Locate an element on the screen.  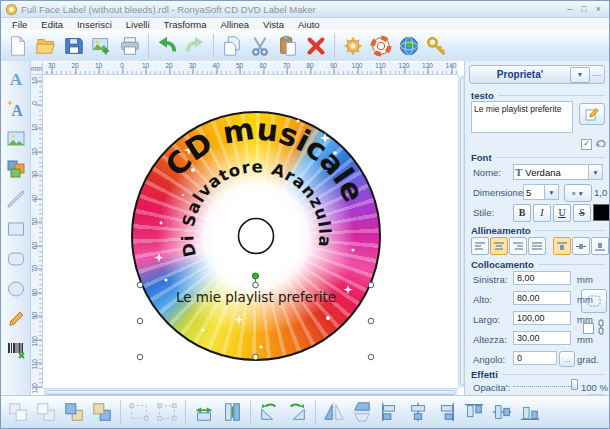
export-image-button is located at coordinates (102, 46).